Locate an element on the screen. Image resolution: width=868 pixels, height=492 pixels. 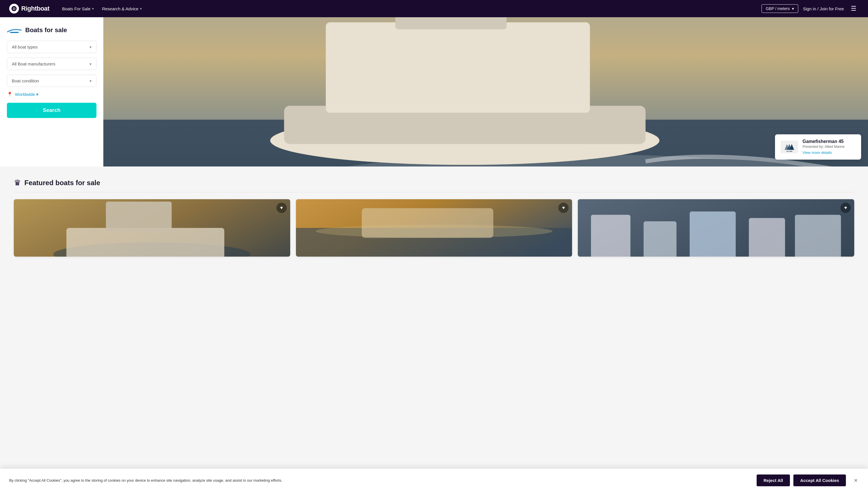
boat-types-dropdown: All boat types ▾ is located at coordinates (51, 47).